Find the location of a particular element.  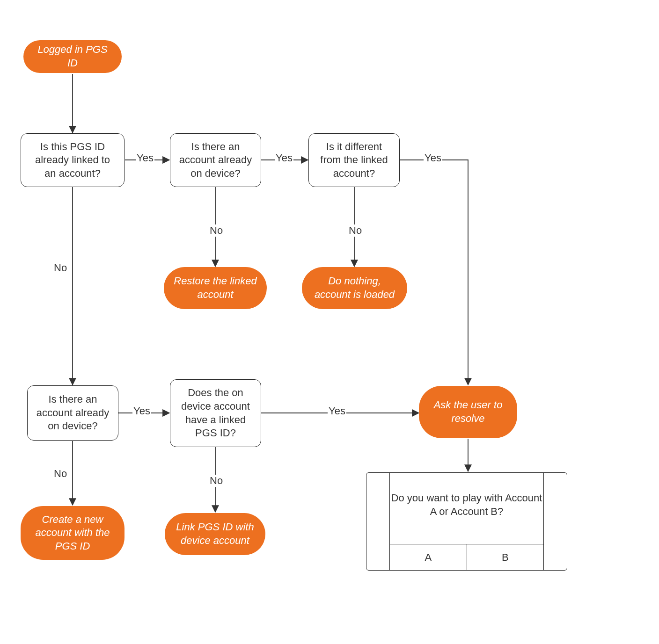

dialog-option-a: A is located at coordinates (428, 557).